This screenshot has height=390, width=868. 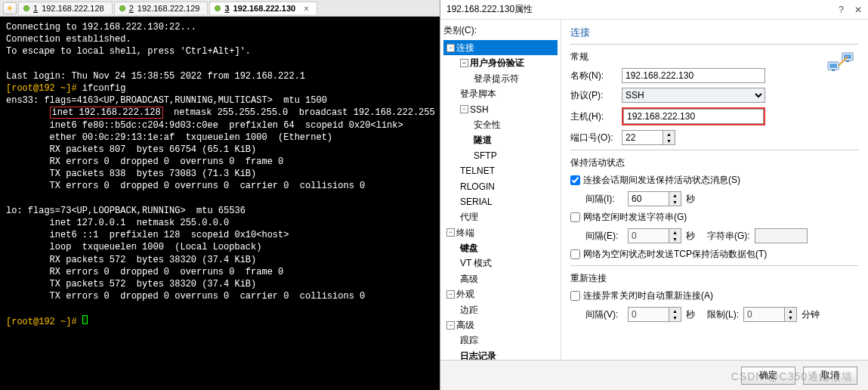 What do you see at coordinates (654, 236) in the screenshot?
I see `idle-interval-spinner: ▲▼` at bounding box center [654, 236].